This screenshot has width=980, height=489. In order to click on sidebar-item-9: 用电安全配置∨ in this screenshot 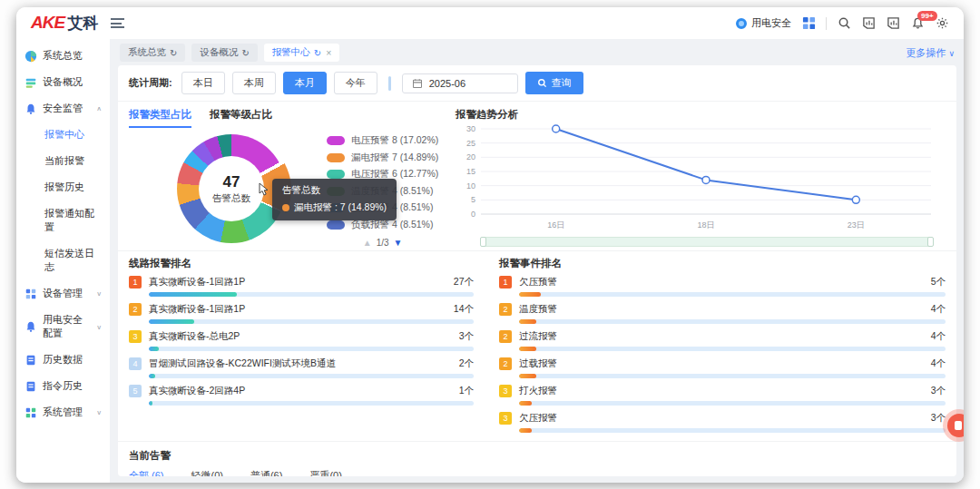, I will do `click(64, 327)`.